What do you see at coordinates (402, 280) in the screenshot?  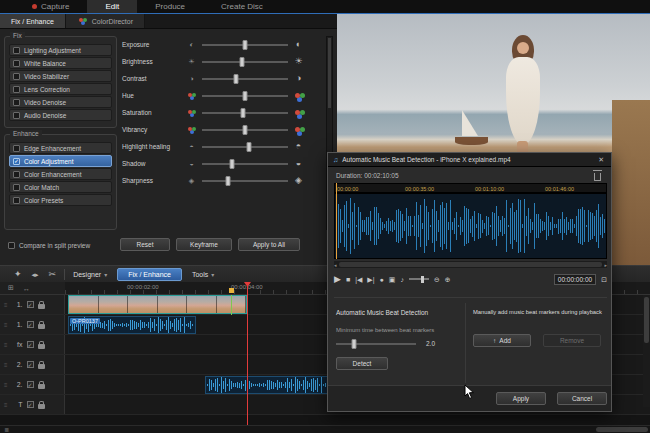 I see `mute-button: ♪` at bounding box center [402, 280].